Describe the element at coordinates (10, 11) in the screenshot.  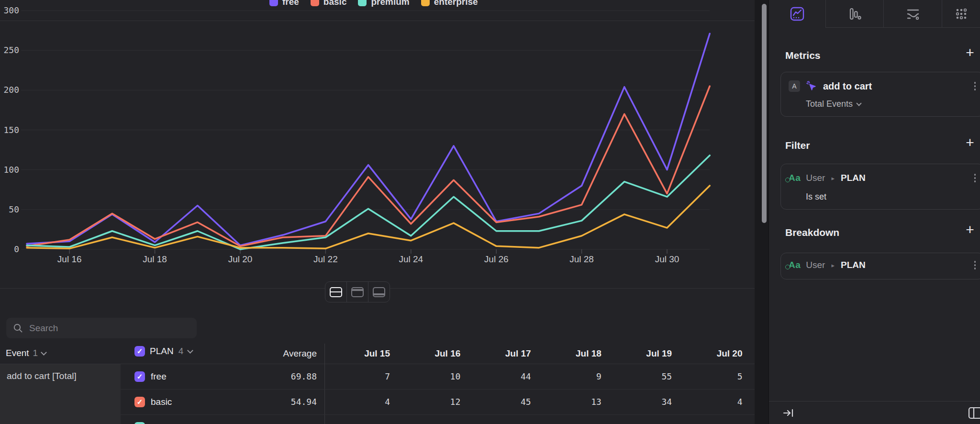
I see `y-axis-tick-label: 300` at that location.